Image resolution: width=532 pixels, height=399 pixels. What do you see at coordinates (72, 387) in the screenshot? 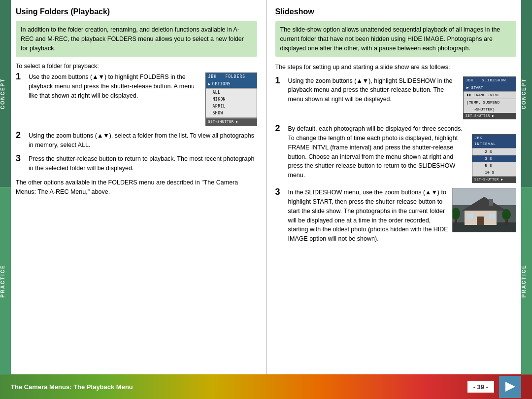
I see `footer-title: The Camera Menus: The Playback Menu` at bounding box center [72, 387].